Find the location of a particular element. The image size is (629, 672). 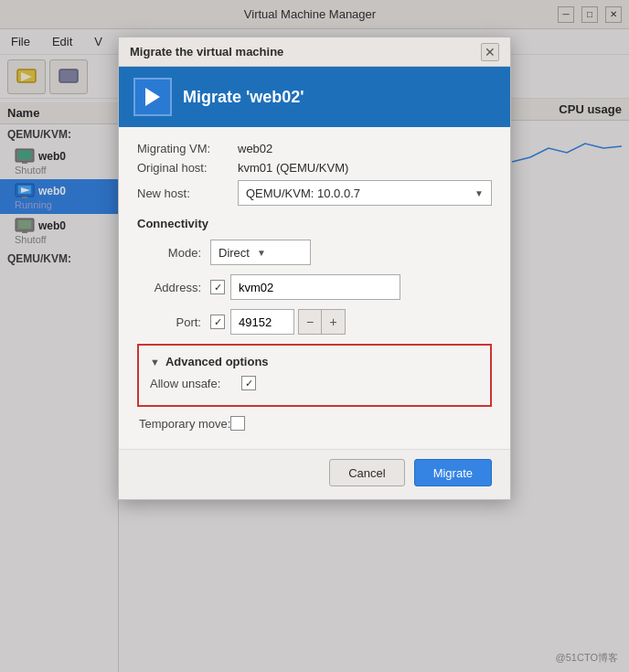

advanced-options-title: Advanced options is located at coordinates (218, 362).